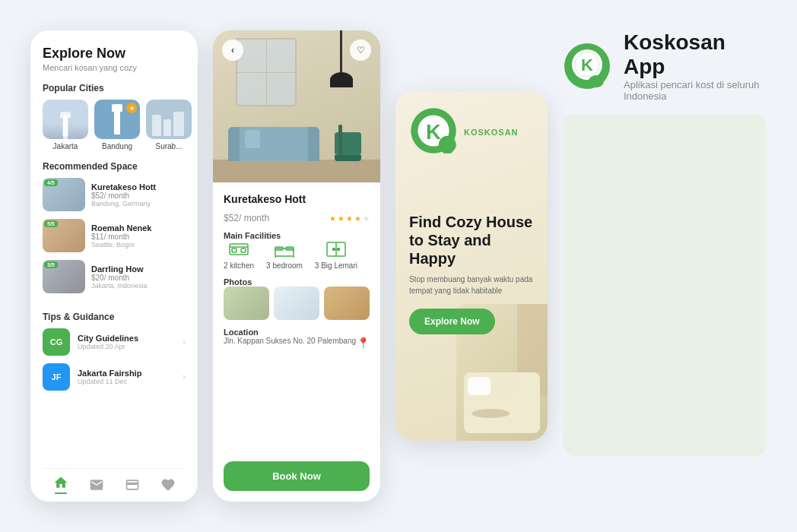 The height and width of the screenshot is (532, 797). What do you see at coordinates (169, 122) in the screenshot?
I see `city-buildings` at bounding box center [169, 122].